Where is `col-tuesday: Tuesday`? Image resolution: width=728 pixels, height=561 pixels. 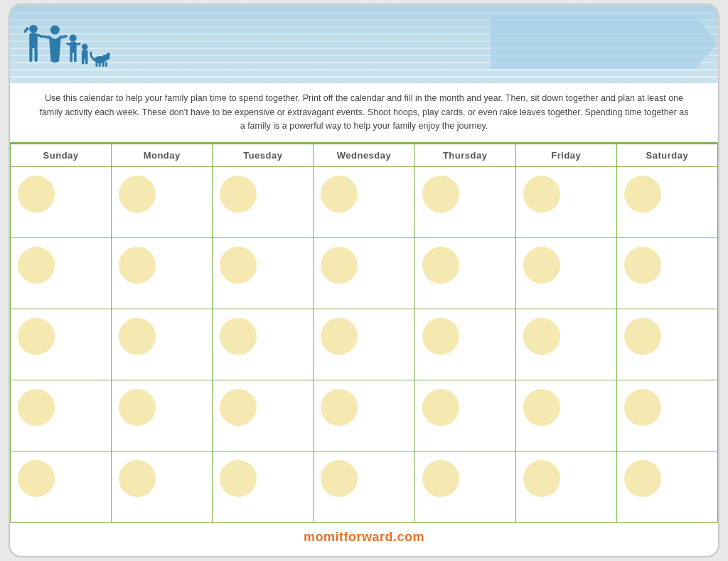
col-tuesday: Tuesday is located at coordinates (263, 155).